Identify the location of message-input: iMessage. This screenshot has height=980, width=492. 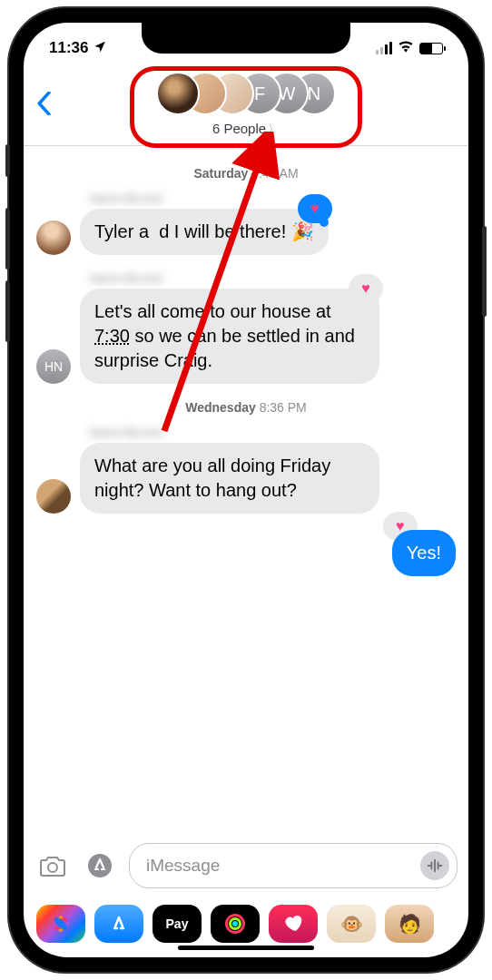
(293, 866).